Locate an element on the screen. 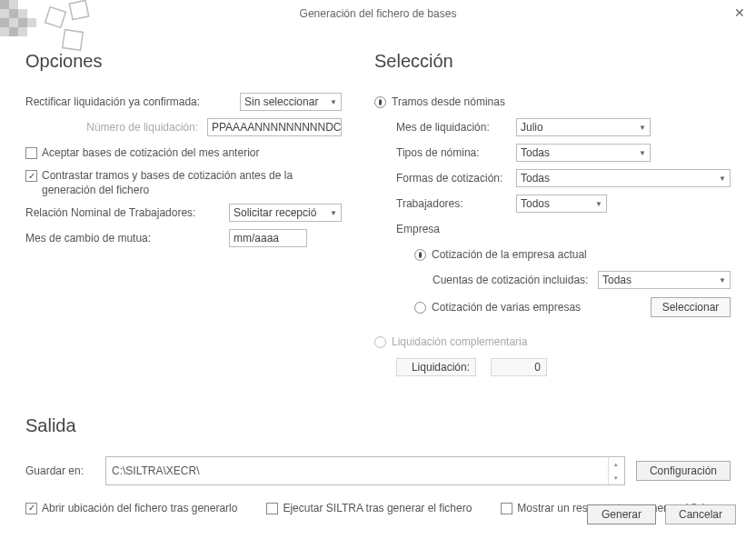 This screenshot has height=539, width=756. spin-down-icon: ▾ is located at coordinates (616, 478).